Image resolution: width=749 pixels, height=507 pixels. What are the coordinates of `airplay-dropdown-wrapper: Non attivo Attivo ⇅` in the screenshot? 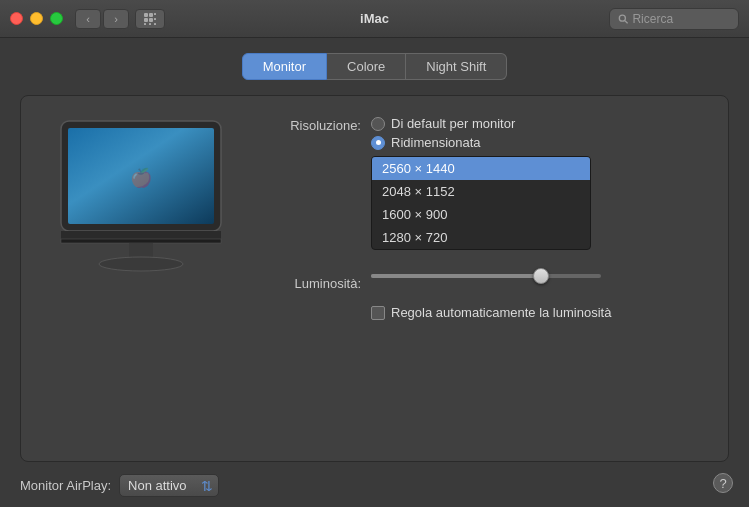 It's located at (169, 486).